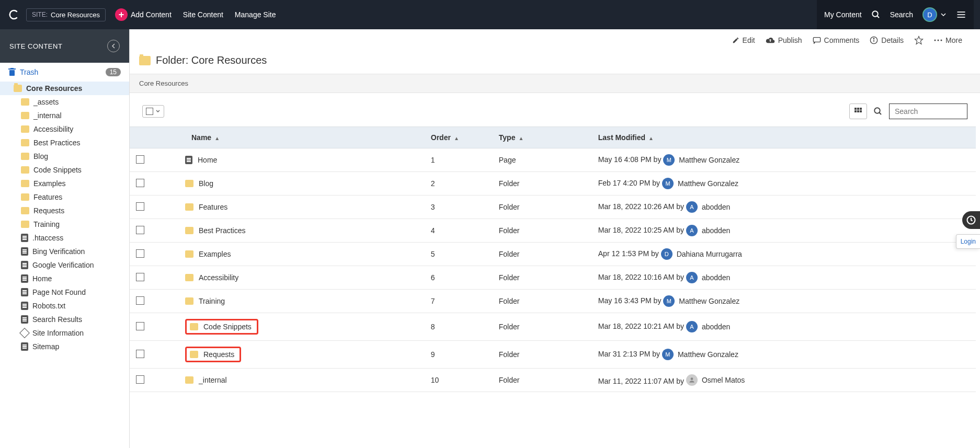  What do you see at coordinates (930, 15) in the screenshot?
I see `user-avatar: D` at bounding box center [930, 15].